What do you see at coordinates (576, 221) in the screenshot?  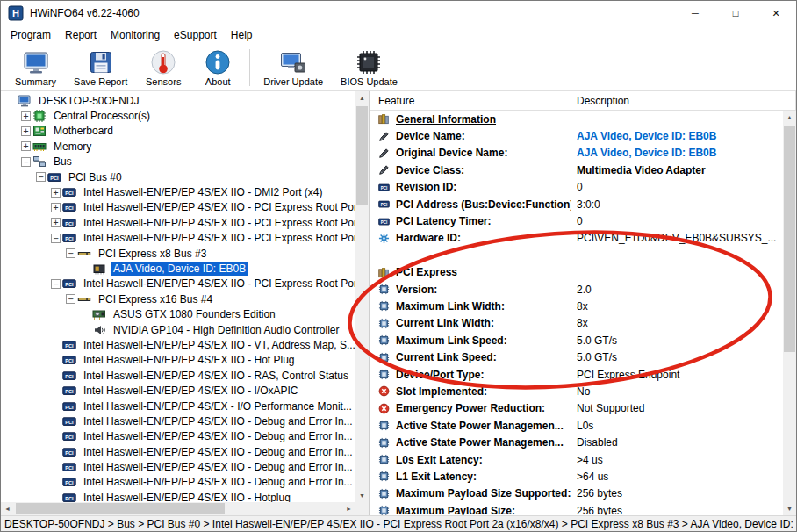 I see `feature-row: PCIPCI Latency Timer:0` at bounding box center [576, 221].